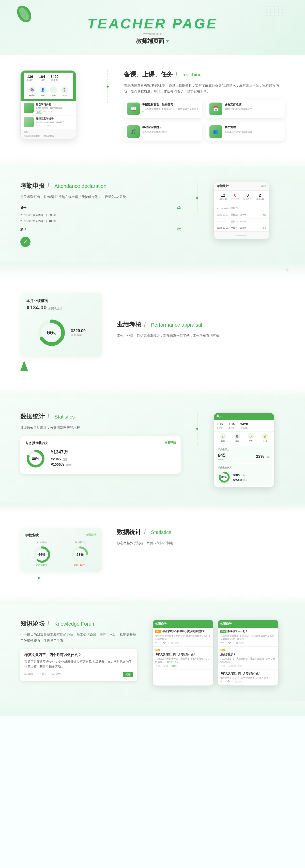 The height and width of the screenshot is (868, 305). I want to click on perf-donut-chart: 66%, so click(52, 333).